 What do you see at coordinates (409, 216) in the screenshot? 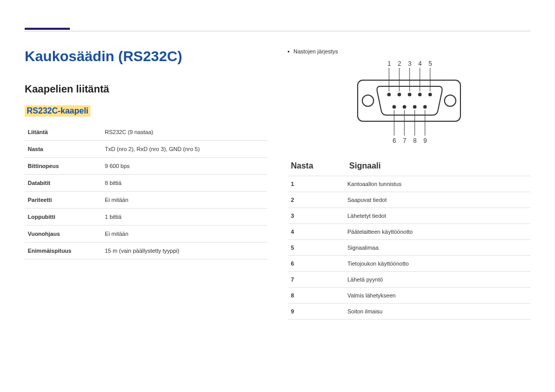
I see `table-row: 3Lähetetyt tiedot` at bounding box center [409, 216].